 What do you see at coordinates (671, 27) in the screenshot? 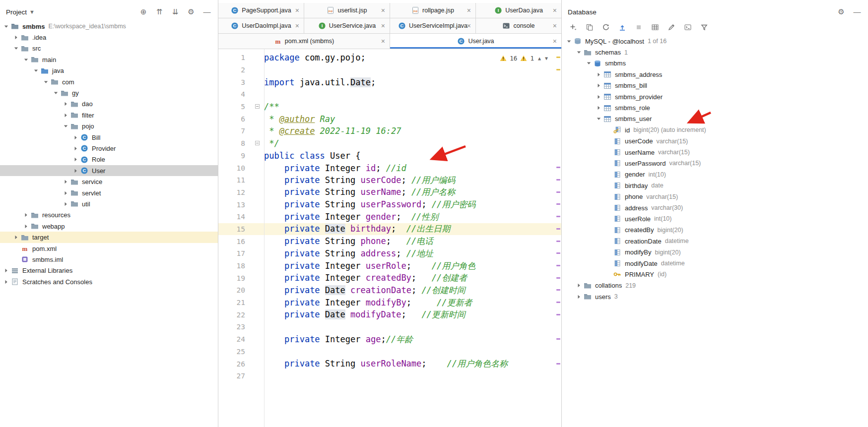
I see `edit-button` at bounding box center [671, 27].